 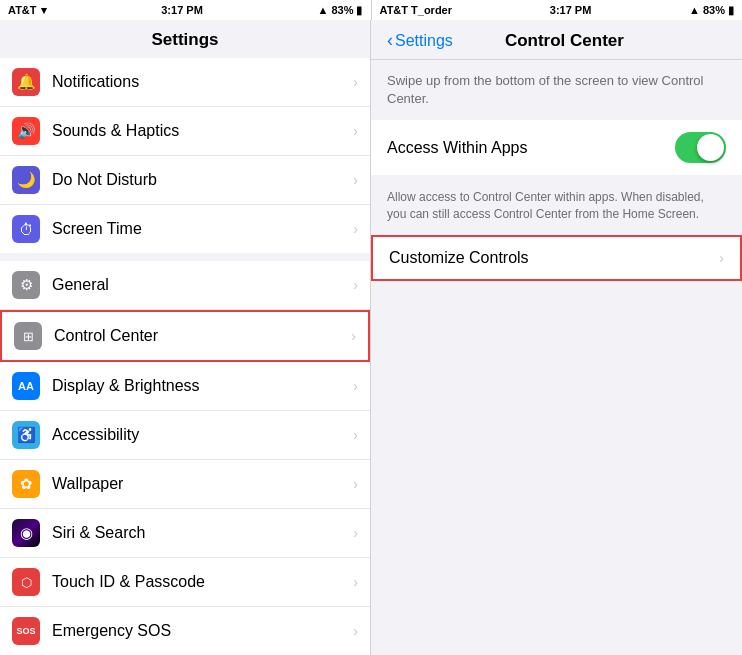 What do you see at coordinates (44, 10) in the screenshot?
I see `wifi-icon: ▾` at bounding box center [44, 10].